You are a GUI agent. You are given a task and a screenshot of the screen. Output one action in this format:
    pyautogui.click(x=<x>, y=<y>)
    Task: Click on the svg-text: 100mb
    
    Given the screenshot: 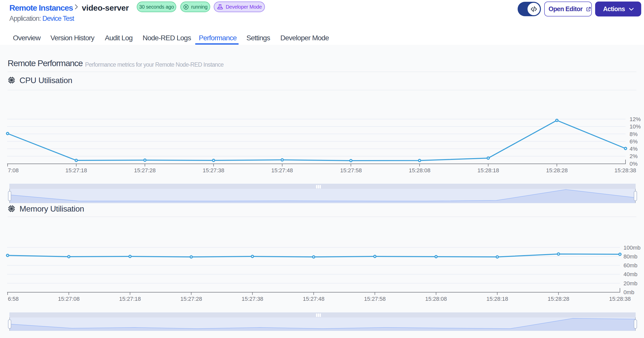 What is the action you would take?
    pyautogui.click(x=632, y=248)
    